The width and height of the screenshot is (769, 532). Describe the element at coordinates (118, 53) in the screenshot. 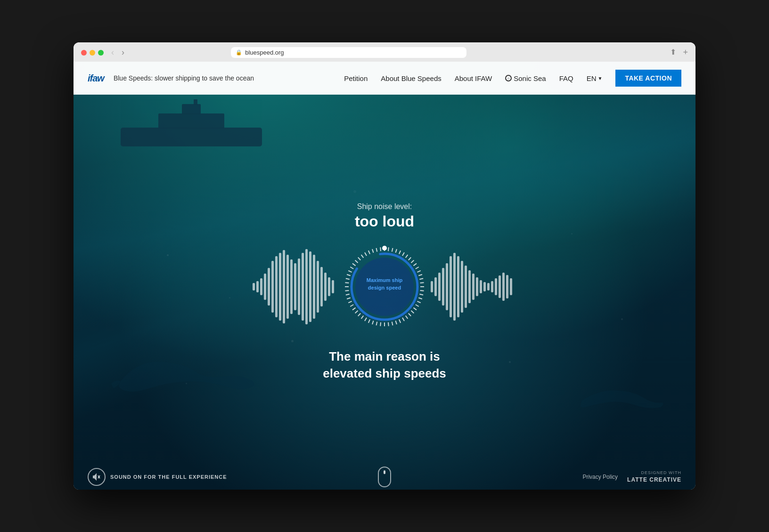

I see `nav-buttons: ‹ ›` at that location.